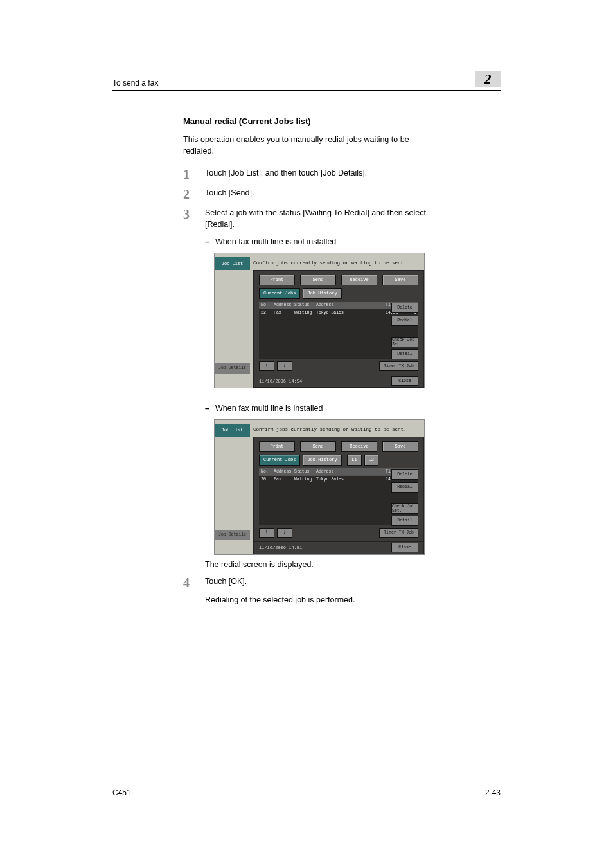  I want to click on step-2-number: 2, so click(194, 194).